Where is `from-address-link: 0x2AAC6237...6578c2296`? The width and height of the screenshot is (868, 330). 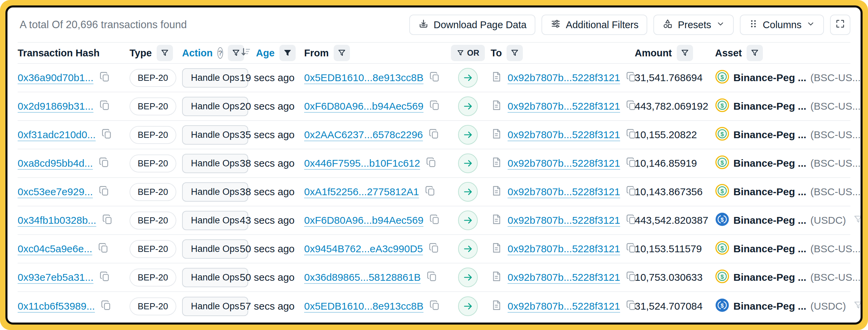 from-address-link: 0x2AAC6237...6578c2296 is located at coordinates (363, 135).